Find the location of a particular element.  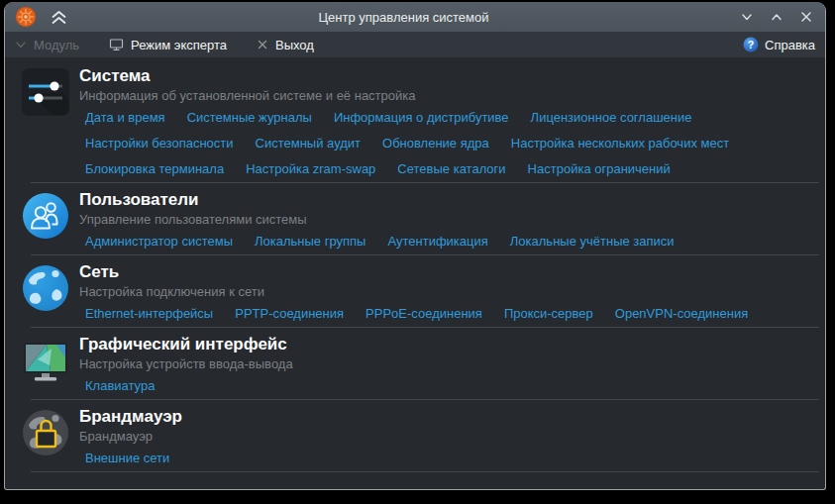

monitor-icon is located at coordinates (46, 360).